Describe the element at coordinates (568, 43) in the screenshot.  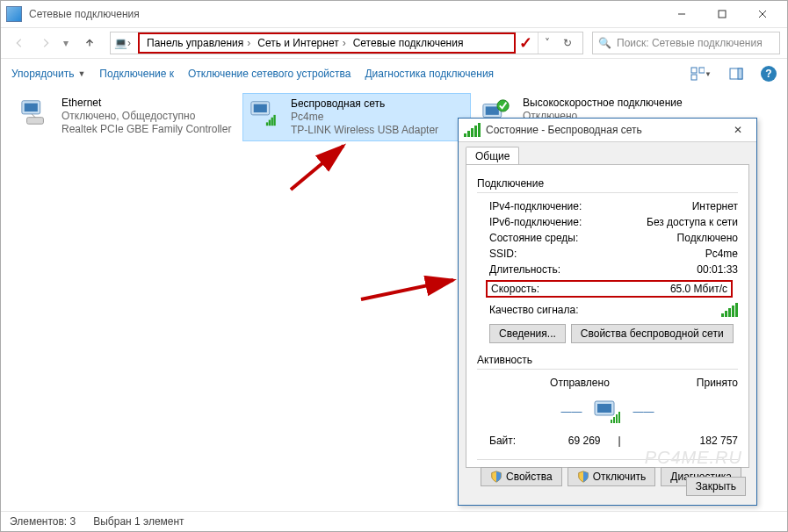
I see `refresh-button: ↻` at that location.